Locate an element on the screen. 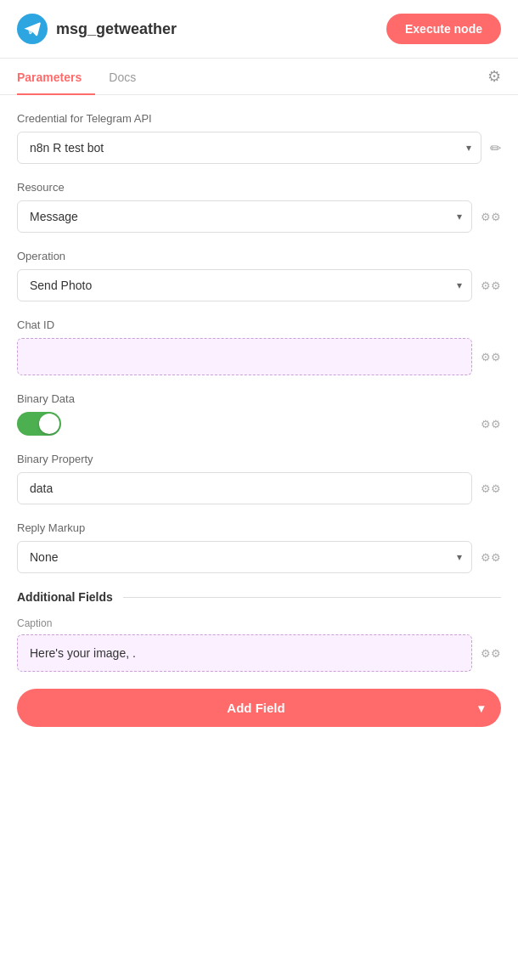 Image resolution: width=518 pixels, height=980 pixels. operation-select-wrapper: Send Photo ▾ is located at coordinates (245, 285).